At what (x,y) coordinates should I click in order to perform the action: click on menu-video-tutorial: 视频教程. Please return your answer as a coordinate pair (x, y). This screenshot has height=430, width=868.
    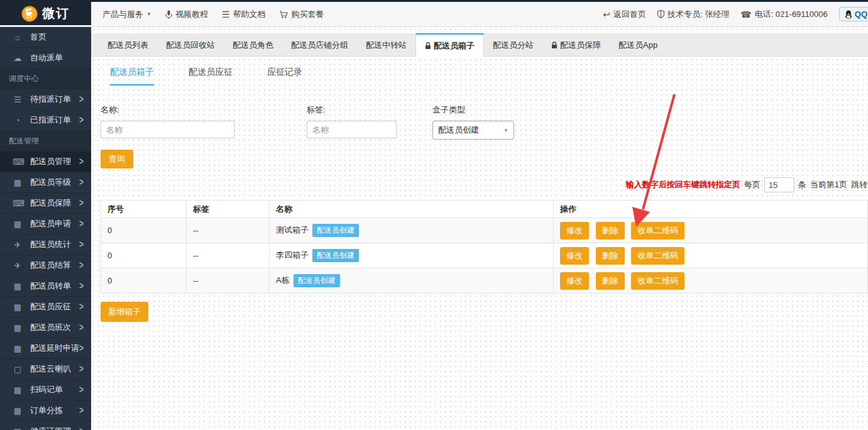
    Looking at the image, I should click on (187, 14).